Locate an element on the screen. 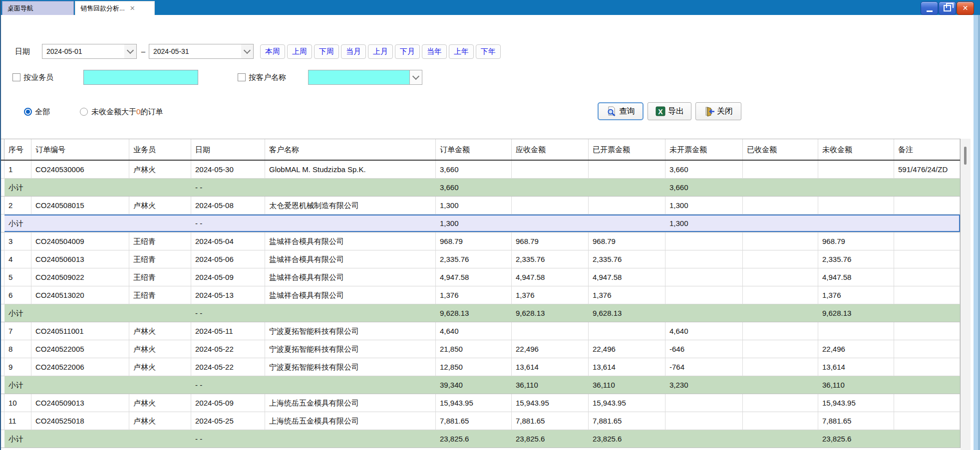 This screenshot has width=980, height=450. cell: 4,640 is located at coordinates (474, 331).